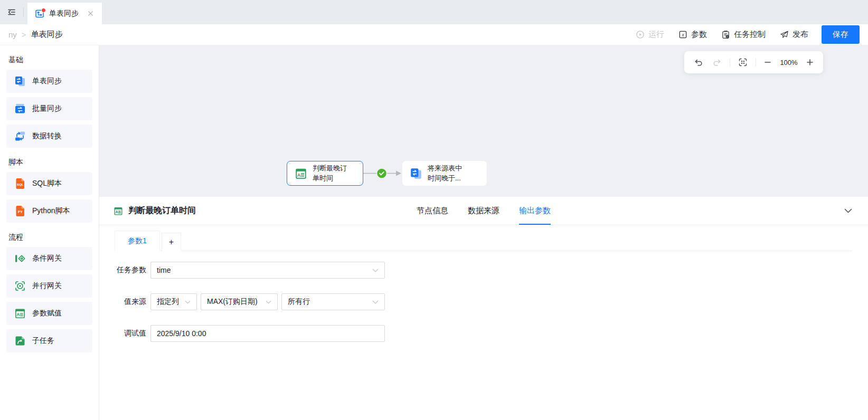 This screenshot has height=420, width=868. I want to click on node-palette-sidebar: 基础 单表同步 批量同步, so click(50, 233).